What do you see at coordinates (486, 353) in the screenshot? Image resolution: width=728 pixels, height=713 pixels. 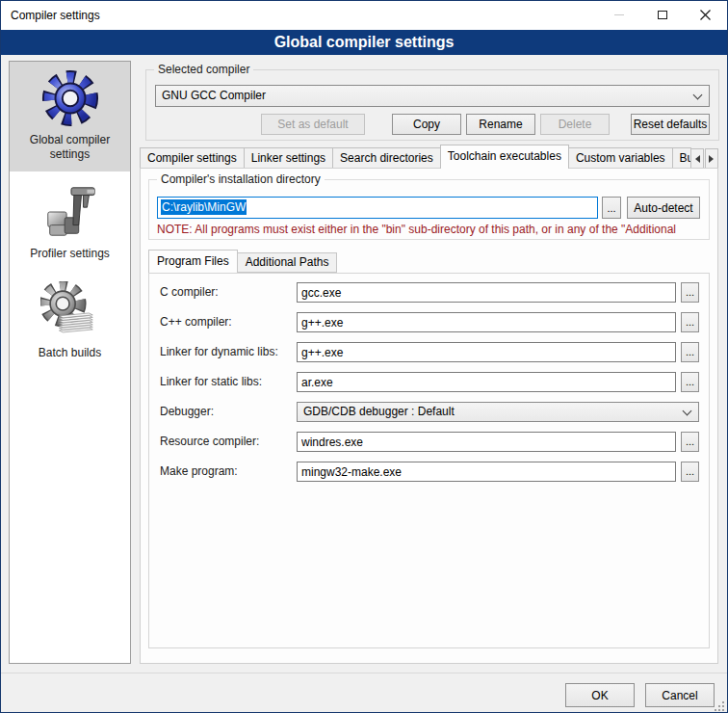 I see `dynamic-libs-linker-input` at bounding box center [486, 353].